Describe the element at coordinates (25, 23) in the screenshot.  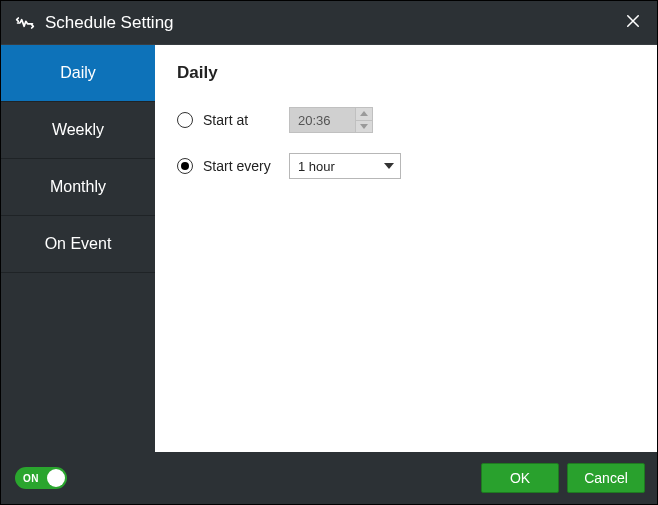
I see `app-icon` at that location.